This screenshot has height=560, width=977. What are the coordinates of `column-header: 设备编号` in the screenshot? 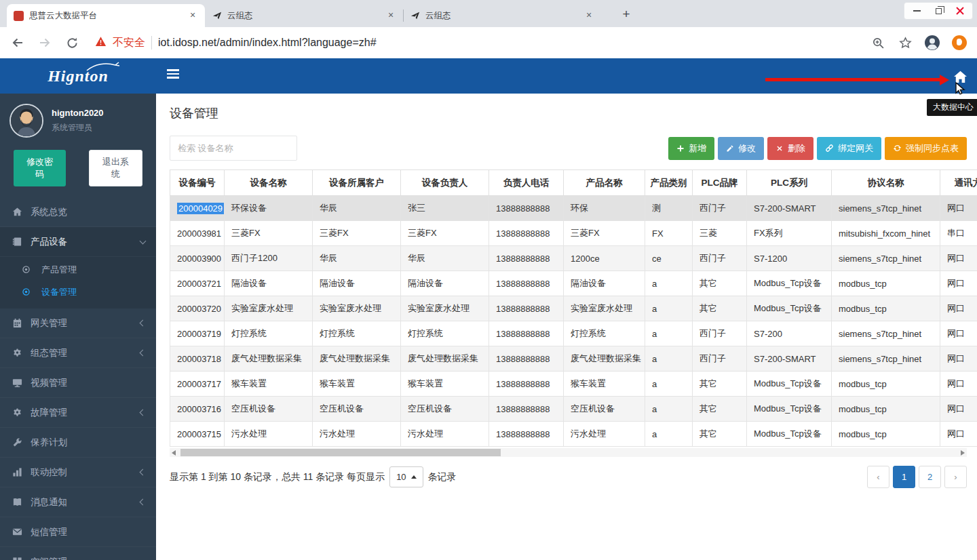 It's located at (197, 183).